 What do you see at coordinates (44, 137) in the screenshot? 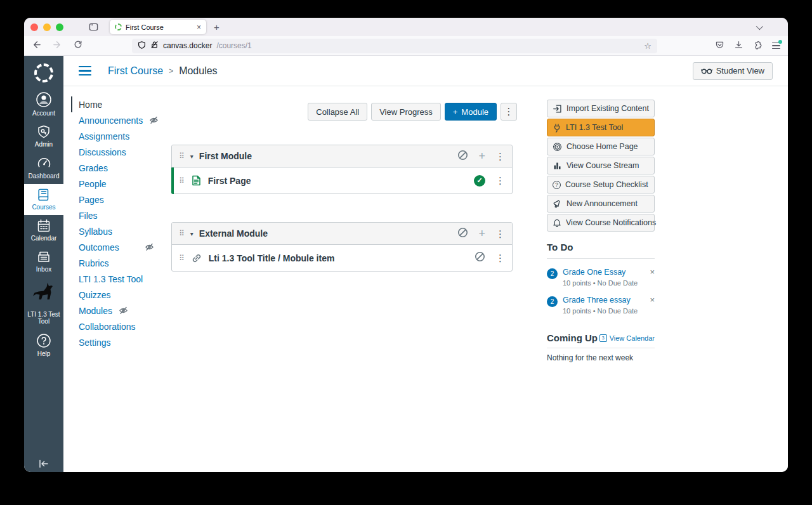
I see `global-nav-admin: Admin` at bounding box center [44, 137].